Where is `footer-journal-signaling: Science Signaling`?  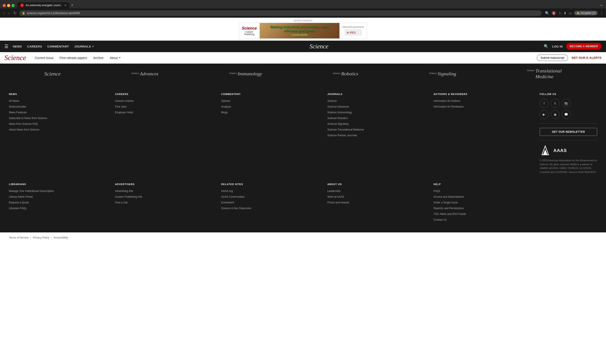
footer-journal-signaling: Science Signaling is located at coordinates (338, 124).